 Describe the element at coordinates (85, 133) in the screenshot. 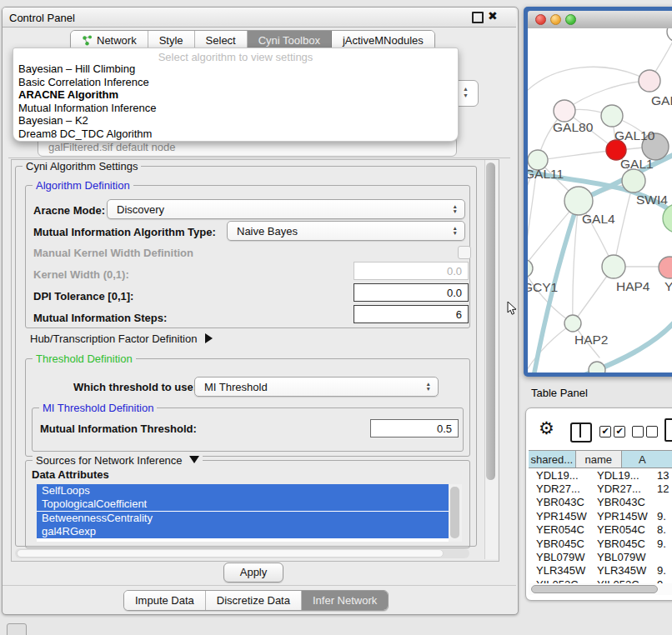

I see `algorithm-option: Dream8 DC_TDC Algorithm` at that location.